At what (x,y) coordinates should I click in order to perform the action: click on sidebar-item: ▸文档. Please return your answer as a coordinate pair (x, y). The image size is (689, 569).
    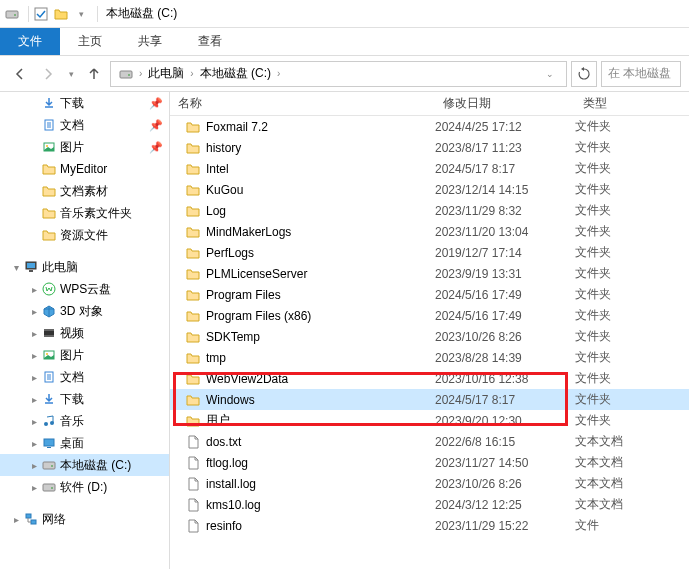
    Looking at the image, I should click on (84, 377).